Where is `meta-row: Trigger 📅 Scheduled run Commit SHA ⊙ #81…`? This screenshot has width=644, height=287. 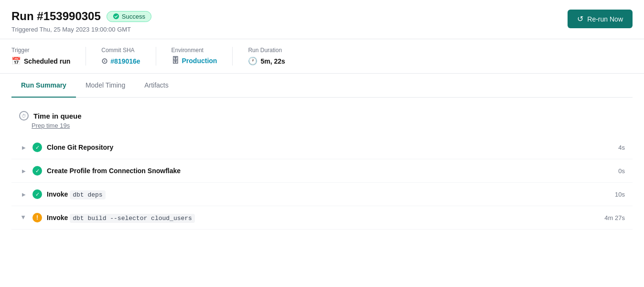
meta-row: Trigger 📅 Scheduled run Commit SHA ⊙ #81… is located at coordinates (322, 56).